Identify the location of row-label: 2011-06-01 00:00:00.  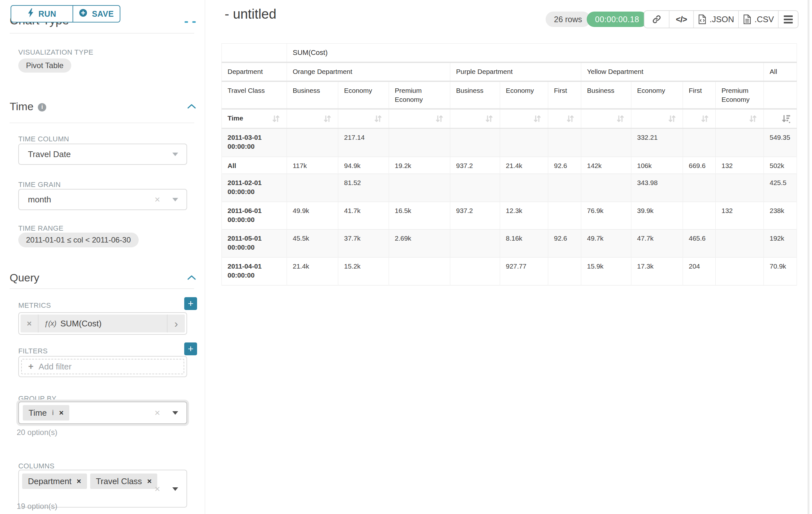
(254, 216).